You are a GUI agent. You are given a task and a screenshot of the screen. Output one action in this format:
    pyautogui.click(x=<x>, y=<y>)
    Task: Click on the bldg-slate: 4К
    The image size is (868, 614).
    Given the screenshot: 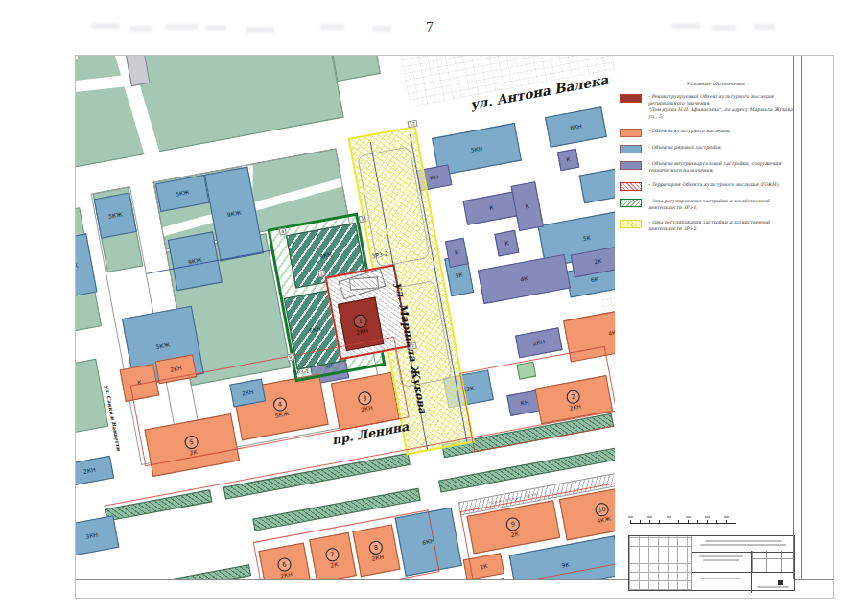 What is the action you would take?
    pyautogui.click(x=524, y=279)
    